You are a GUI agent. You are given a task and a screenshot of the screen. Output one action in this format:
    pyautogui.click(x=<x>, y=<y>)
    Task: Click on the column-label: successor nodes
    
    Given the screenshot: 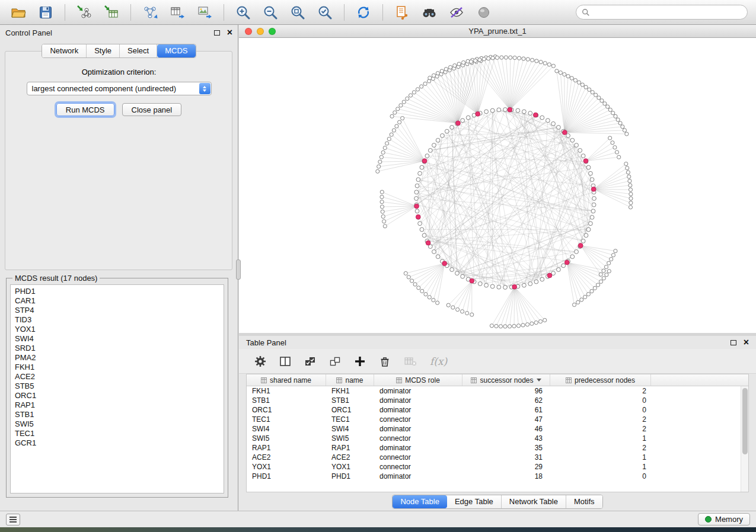 What is the action you would take?
    pyautogui.click(x=506, y=380)
    